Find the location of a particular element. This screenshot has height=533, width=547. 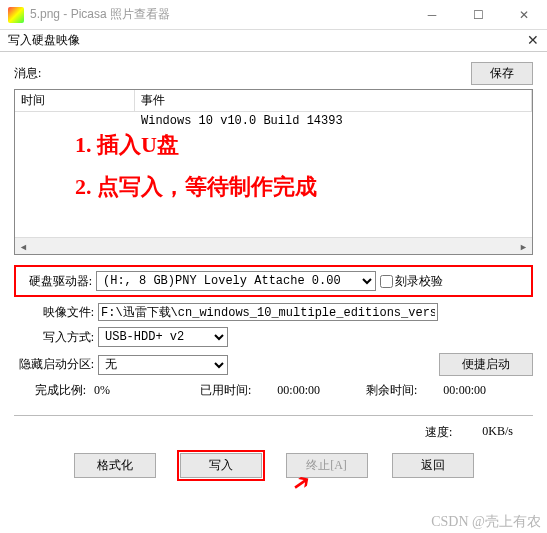

burn-verify-input is located at coordinates (386, 282).